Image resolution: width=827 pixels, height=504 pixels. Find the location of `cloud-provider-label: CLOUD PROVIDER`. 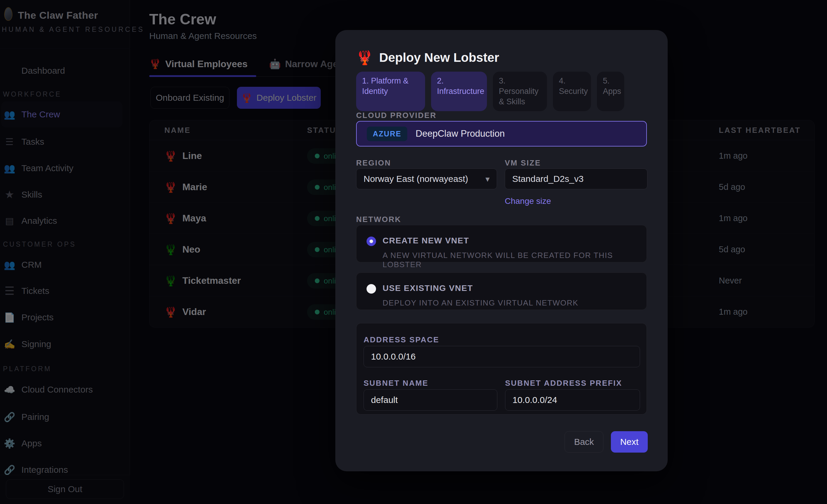

cloud-provider-label: CLOUD PROVIDER is located at coordinates (396, 115).